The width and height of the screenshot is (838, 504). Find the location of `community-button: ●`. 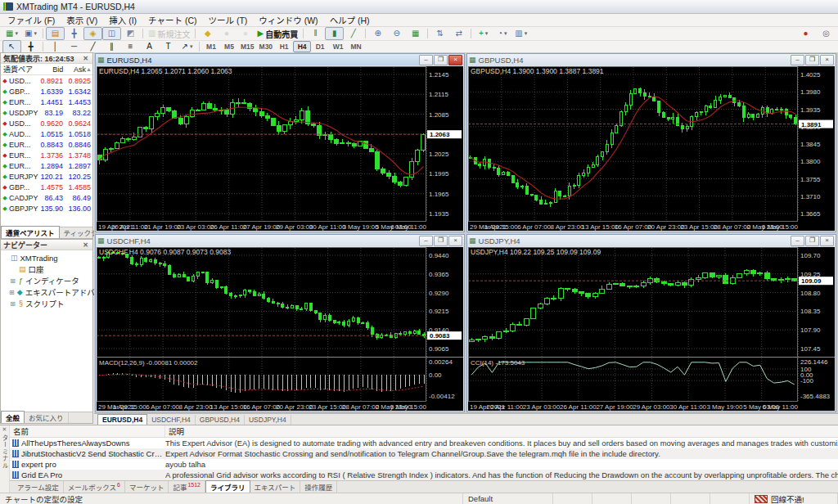

community-button: ● is located at coordinates (226, 34).